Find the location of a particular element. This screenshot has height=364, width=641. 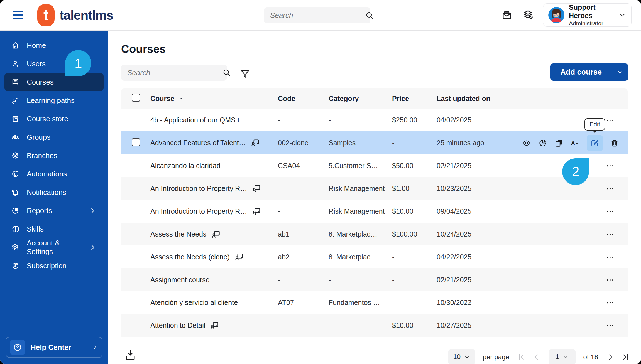

sidebar-item-notifications: Notifications is located at coordinates (54, 192).